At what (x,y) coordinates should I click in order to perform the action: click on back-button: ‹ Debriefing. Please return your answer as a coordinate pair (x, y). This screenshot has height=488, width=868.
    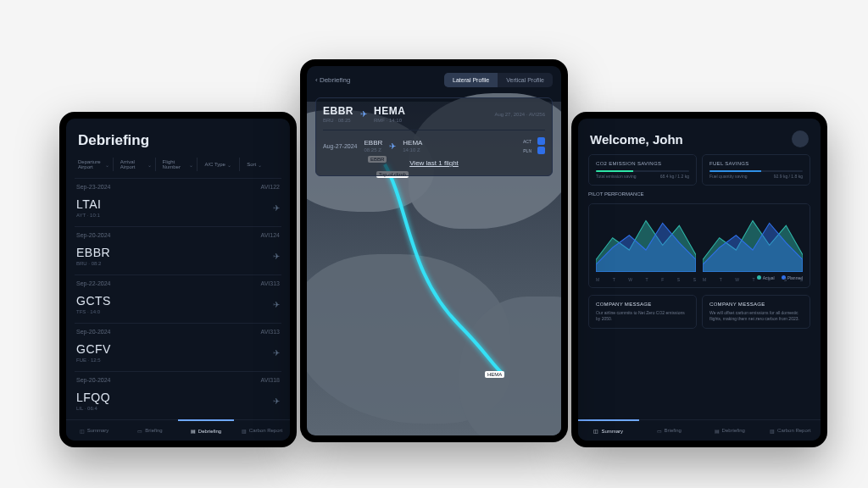
    Looking at the image, I should click on (332, 80).